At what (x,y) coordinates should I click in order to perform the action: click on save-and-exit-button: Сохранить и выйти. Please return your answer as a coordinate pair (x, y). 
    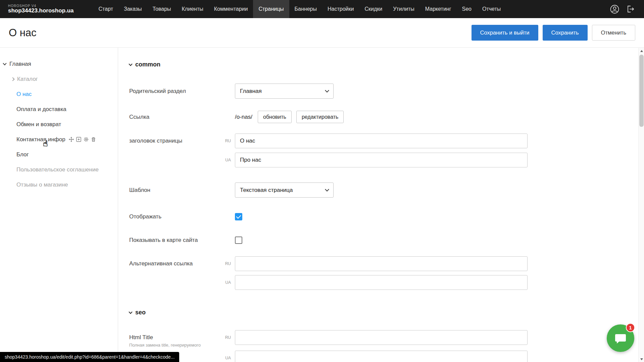
    Looking at the image, I should click on (505, 33).